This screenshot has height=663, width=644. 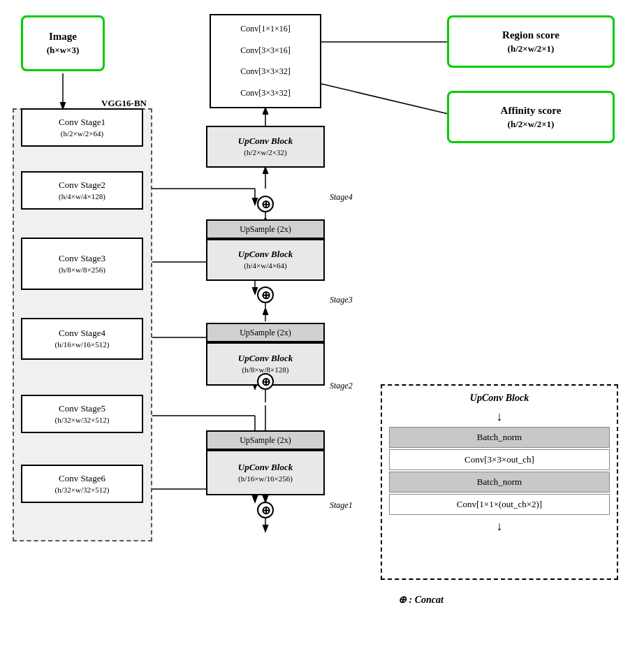 I want to click on affinity-score-sublabel: (h/2×w/2×1), so click(x=531, y=124).